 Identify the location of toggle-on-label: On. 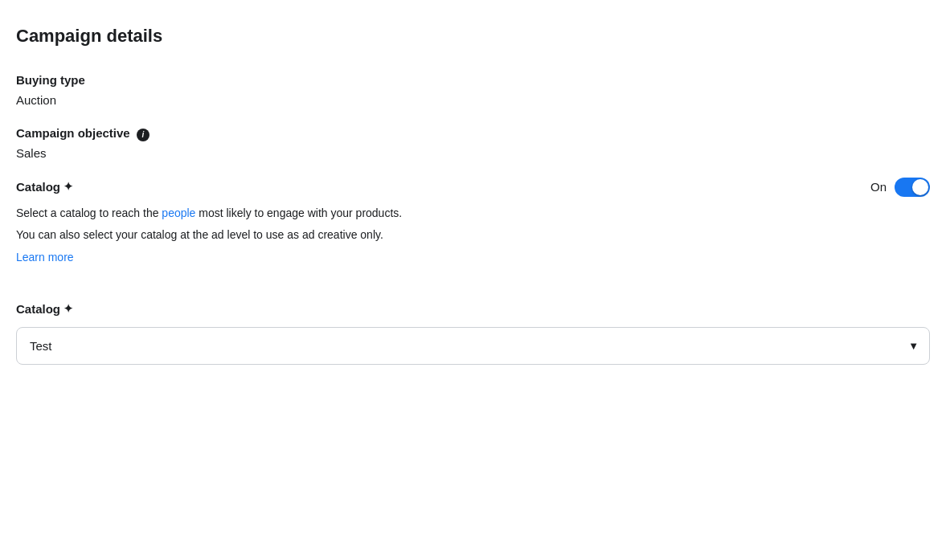
(878, 186).